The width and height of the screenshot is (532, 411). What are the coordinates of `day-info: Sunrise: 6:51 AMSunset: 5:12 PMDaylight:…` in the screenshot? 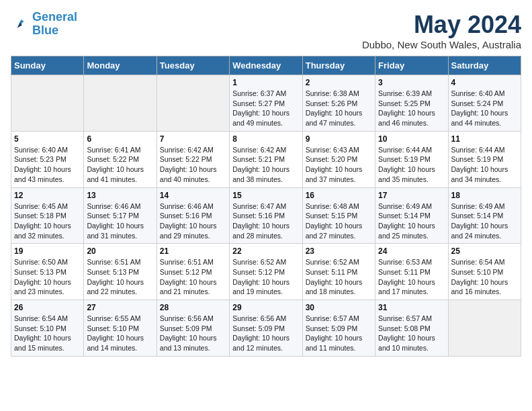 It's located at (193, 277).